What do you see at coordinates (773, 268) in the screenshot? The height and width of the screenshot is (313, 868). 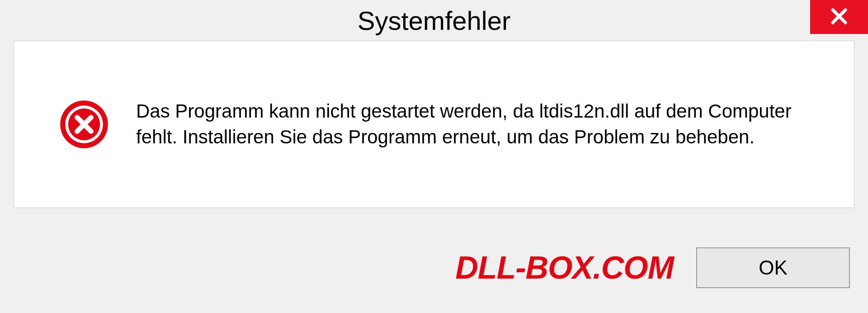 I see `ok-button: OK` at bounding box center [773, 268].